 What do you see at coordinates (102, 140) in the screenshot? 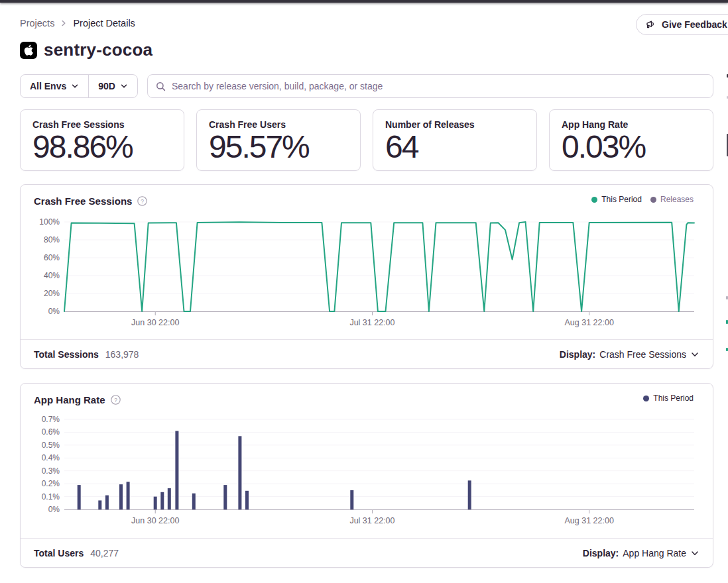
I see `stat-card: Crash Free Sessions98.86%` at bounding box center [102, 140].